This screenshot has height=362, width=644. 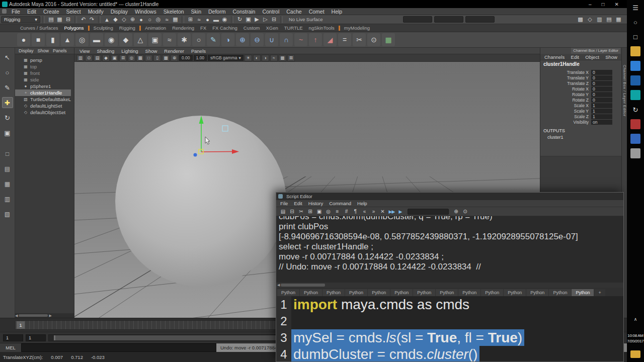 What do you see at coordinates (53, 40) in the screenshot?
I see `poly-cylinder-icon: ▮` at bounding box center [53, 40].